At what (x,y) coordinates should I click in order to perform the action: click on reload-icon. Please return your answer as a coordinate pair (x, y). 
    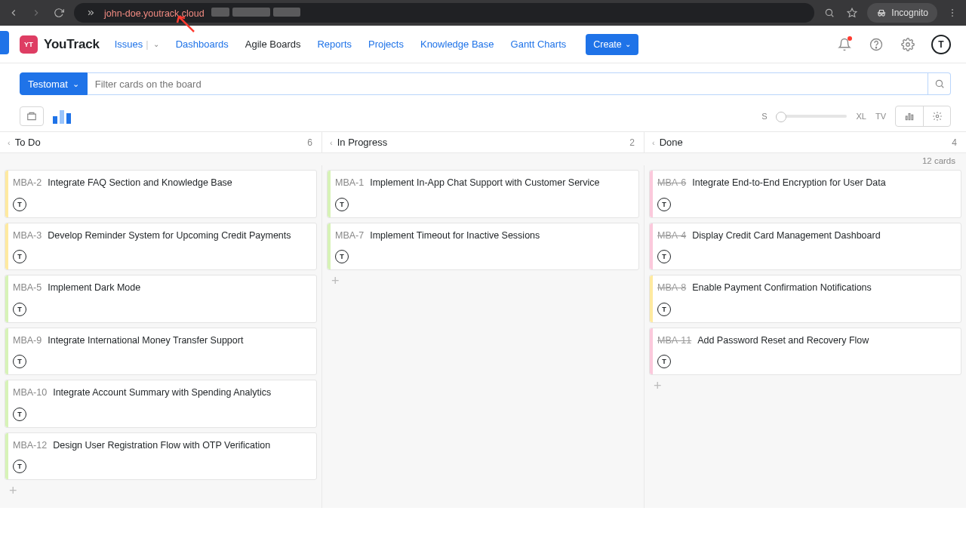
    Looking at the image, I should click on (59, 13).